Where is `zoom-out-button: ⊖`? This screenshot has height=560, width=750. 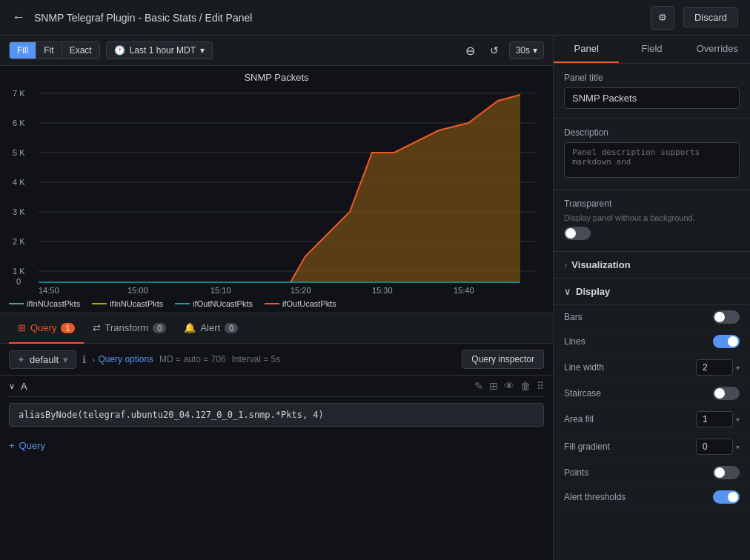 zoom-out-button: ⊖ is located at coordinates (470, 50).